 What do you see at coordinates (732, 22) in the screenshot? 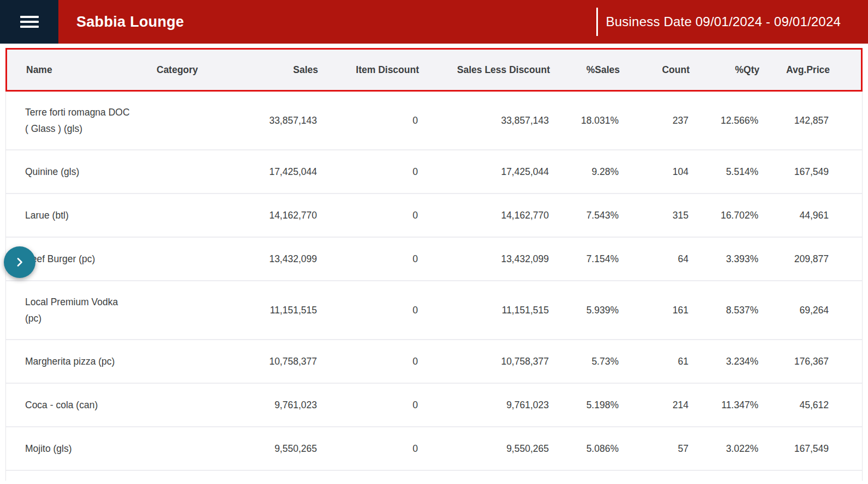
I see `business-date-range: Business Date 09/01/2024 - 09/01/2024` at bounding box center [732, 22].